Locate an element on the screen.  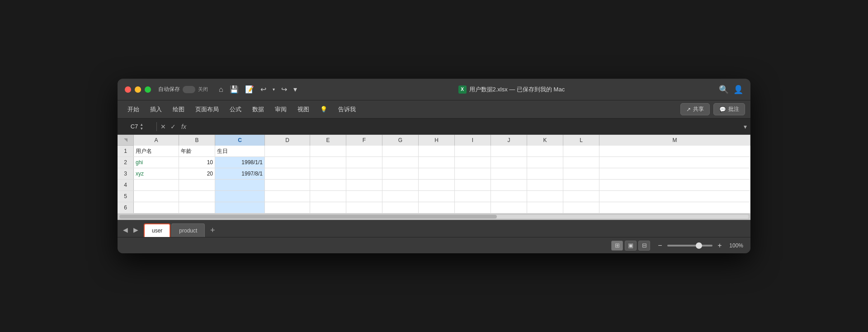
cell-i1 is located at coordinates (473, 151).